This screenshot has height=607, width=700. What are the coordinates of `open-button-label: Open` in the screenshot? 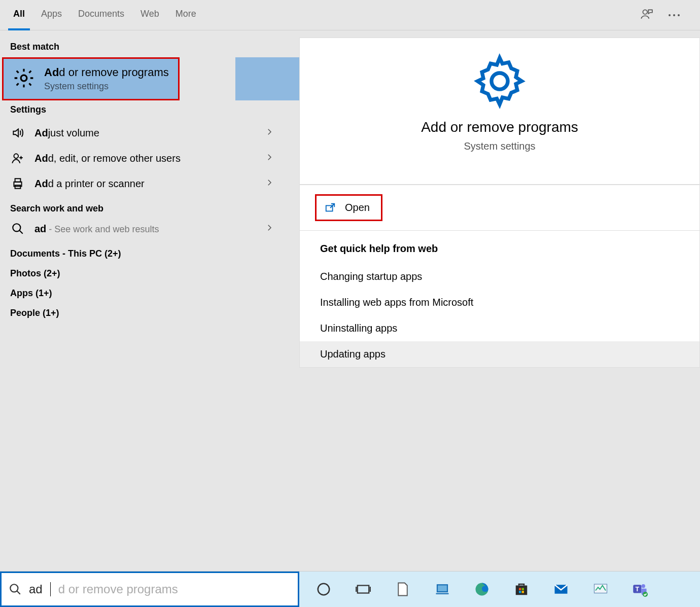 It's located at (357, 208).